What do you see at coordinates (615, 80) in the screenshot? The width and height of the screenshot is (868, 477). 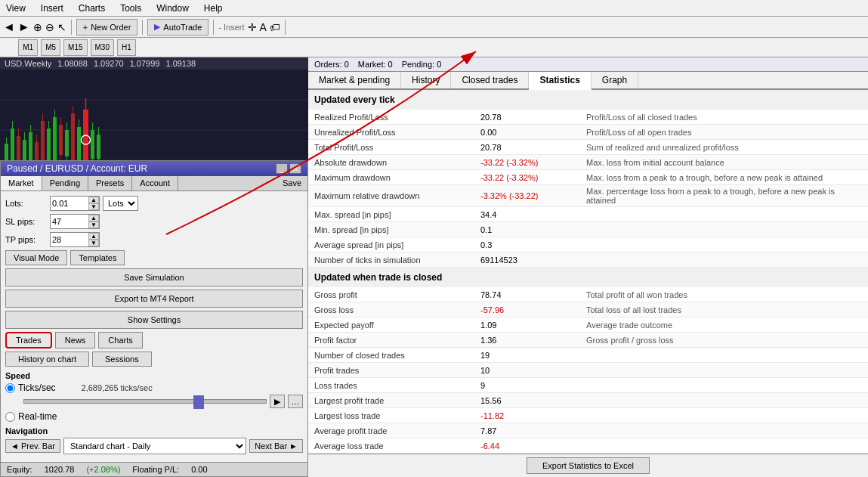 I see `tab-graph: Graph` at bounding box center [615, 80].